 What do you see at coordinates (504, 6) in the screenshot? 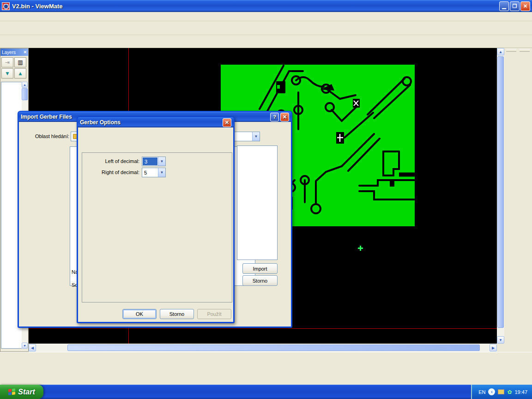
I see `minimize-button: ▁` at bounding box center [504, 6].